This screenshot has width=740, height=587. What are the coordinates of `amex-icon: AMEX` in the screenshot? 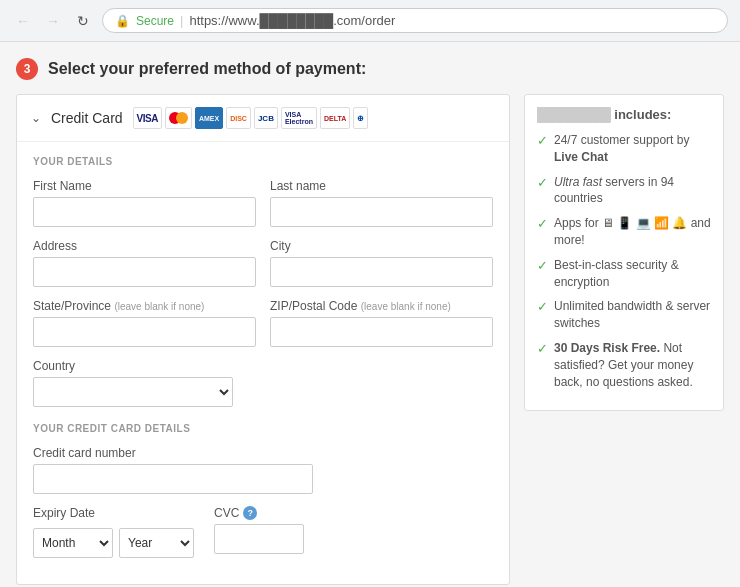 It's located at (209, 118).